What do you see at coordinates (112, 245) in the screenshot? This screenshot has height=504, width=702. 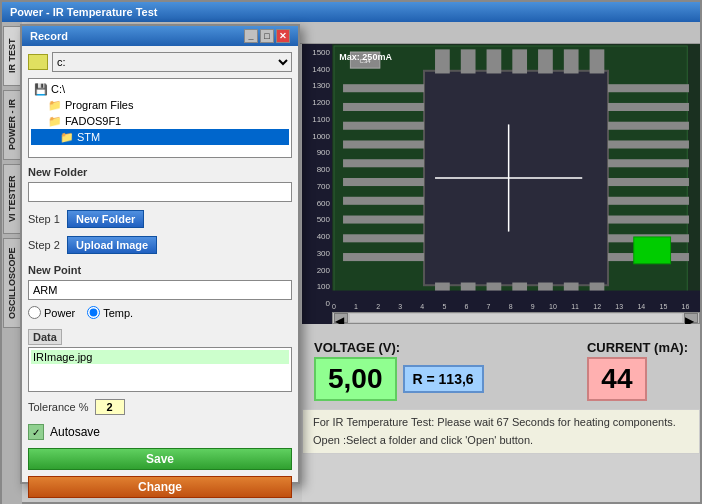 I see `upload-image-button: Upload Image` at bounding box center [112, 245].